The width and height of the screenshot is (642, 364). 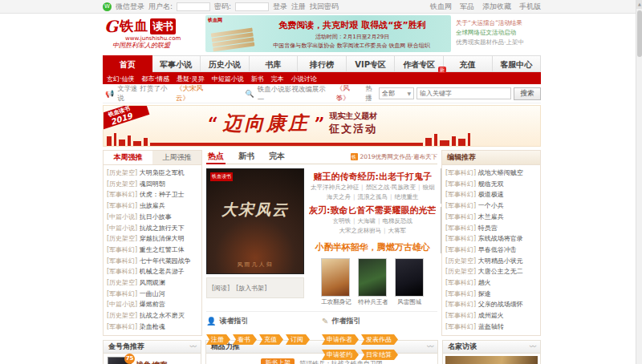 What do you see at coordinates (156, 79) in the screenshot?
I see `link: 都市·情感` at bounding box center [156, 79].